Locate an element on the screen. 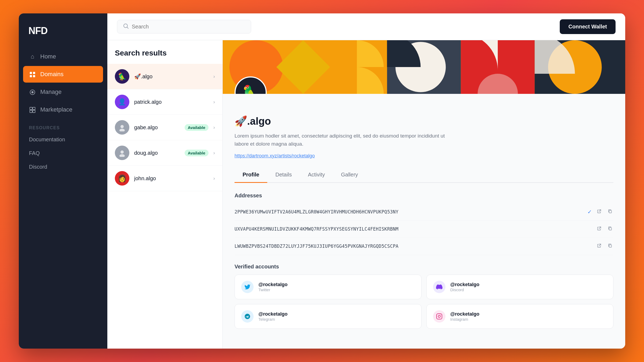 The image size is (644, 362). search-icon is located at coordinates (126, 27).